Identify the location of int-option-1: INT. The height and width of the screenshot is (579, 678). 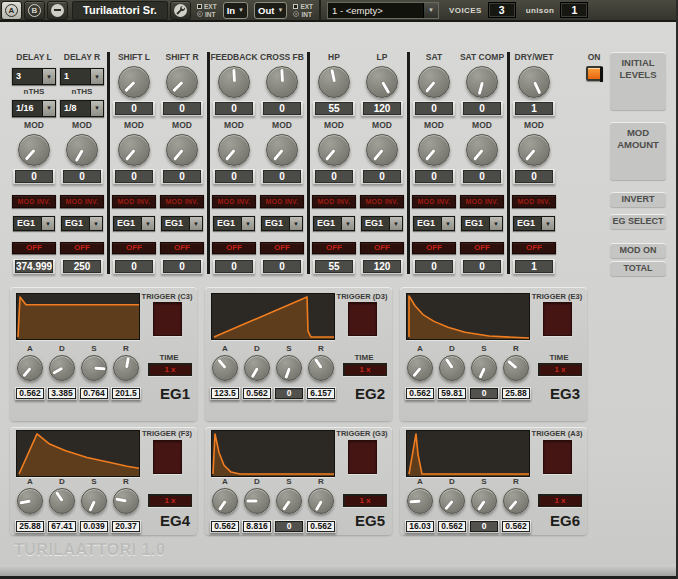
(207, 14).